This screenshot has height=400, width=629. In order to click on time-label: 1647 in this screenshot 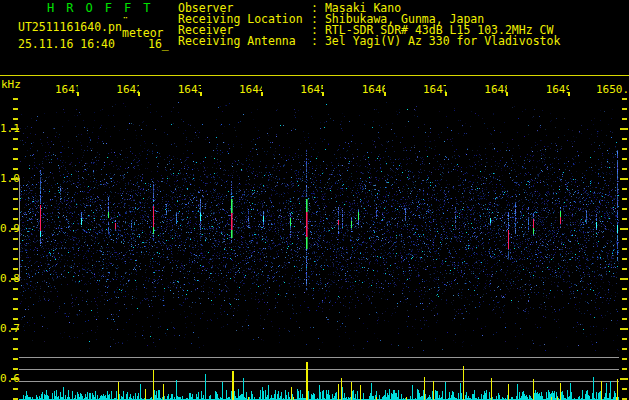, I will do `click(434, 90)`.